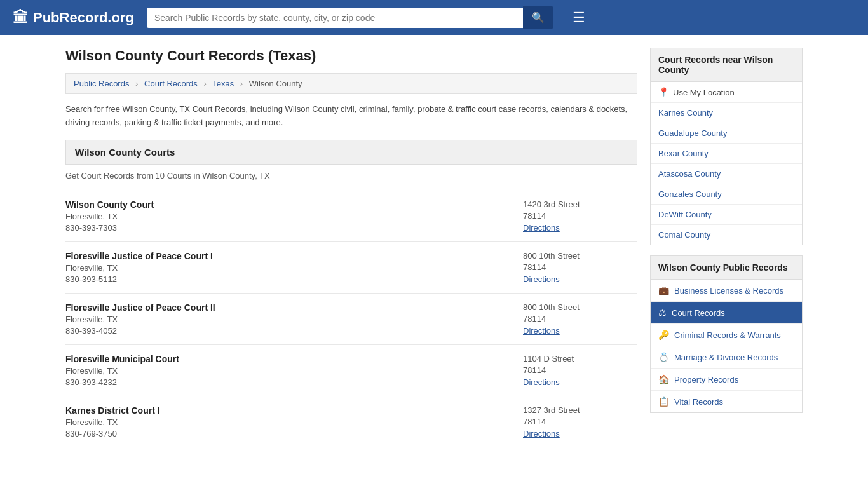 This screenshot has width=868, height=488. I want to click on sidebar-item-label: Vital Records, so click(699, 402).